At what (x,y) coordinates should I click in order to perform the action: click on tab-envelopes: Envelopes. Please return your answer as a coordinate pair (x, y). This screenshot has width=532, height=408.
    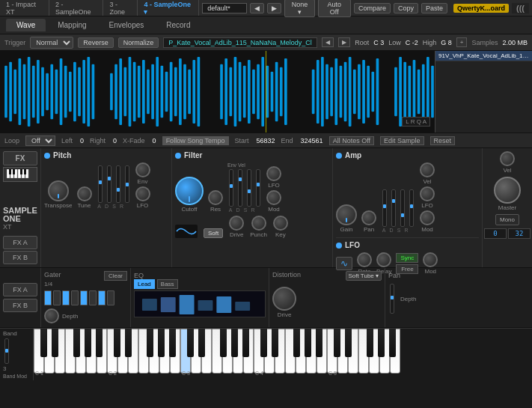
    Looking at the image, I should click on (127, 25).